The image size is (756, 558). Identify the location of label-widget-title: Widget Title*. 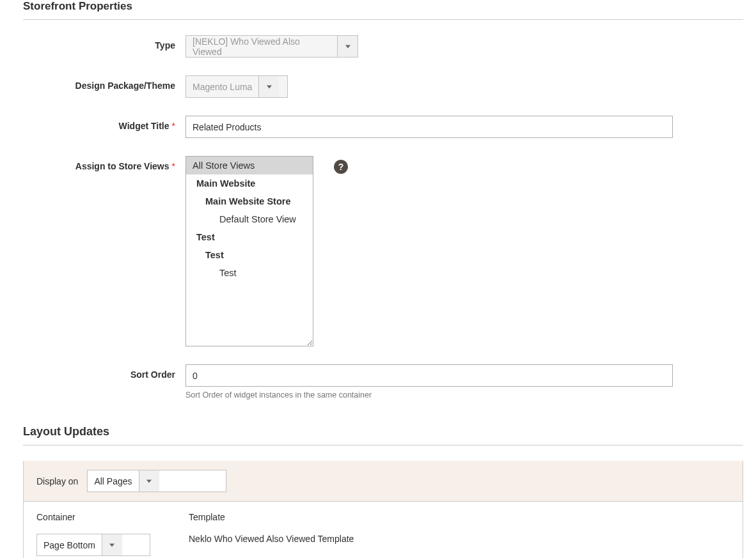
(104, 123).